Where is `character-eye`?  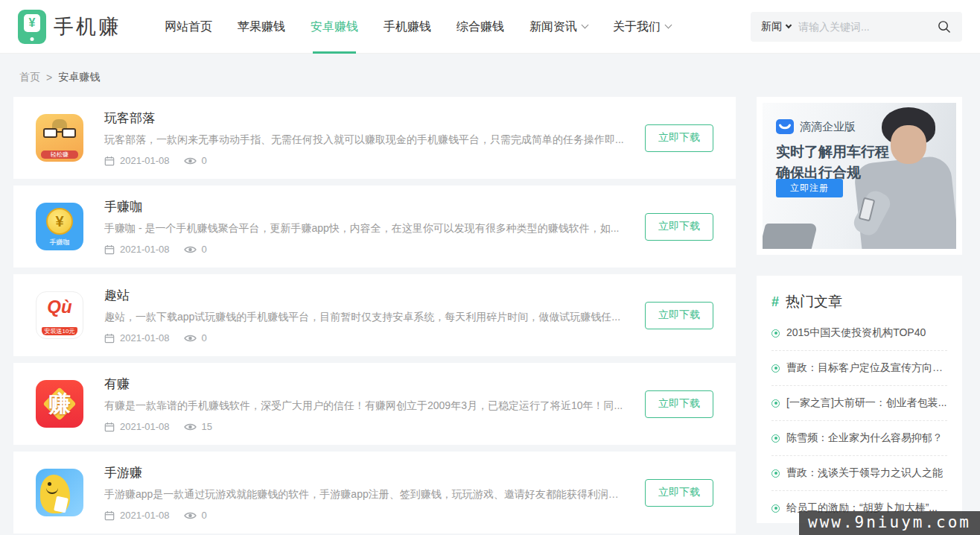 character-eye is located at coordinates (49, 484).